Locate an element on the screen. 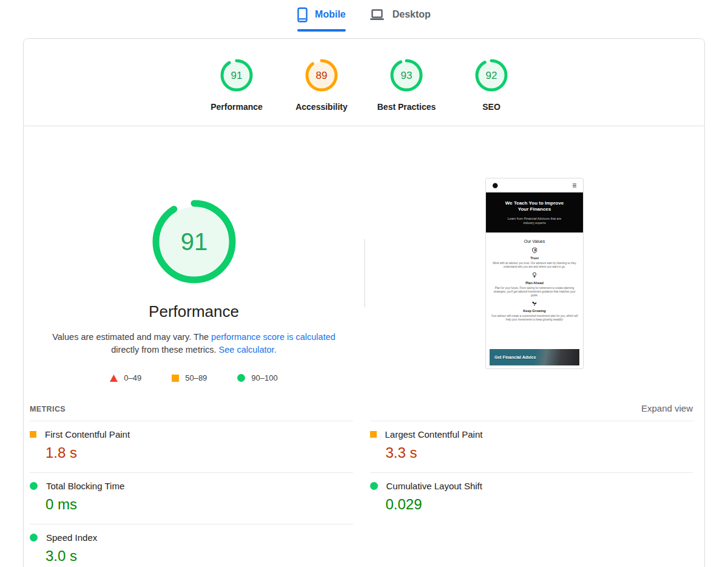  legend-range: 90–100 is located at coordinates (265, 378).